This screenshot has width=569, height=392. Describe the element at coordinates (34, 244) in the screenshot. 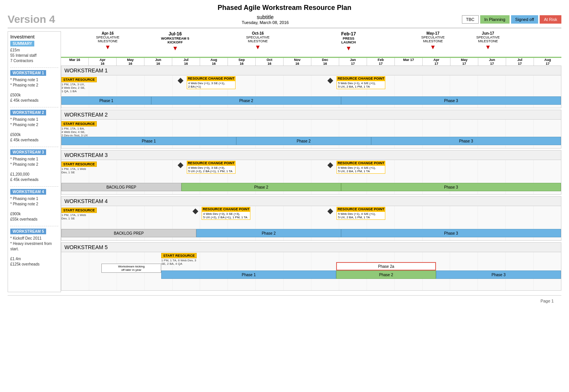

I see `ws5-notes: * Kickoff Dec 2011* Heavy investment fro…` at that location.